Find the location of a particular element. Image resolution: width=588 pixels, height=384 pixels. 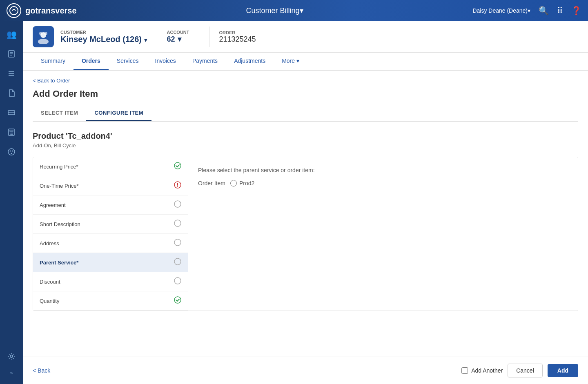

config-item-agreement: Agreement is located at coordinates (110, 205).